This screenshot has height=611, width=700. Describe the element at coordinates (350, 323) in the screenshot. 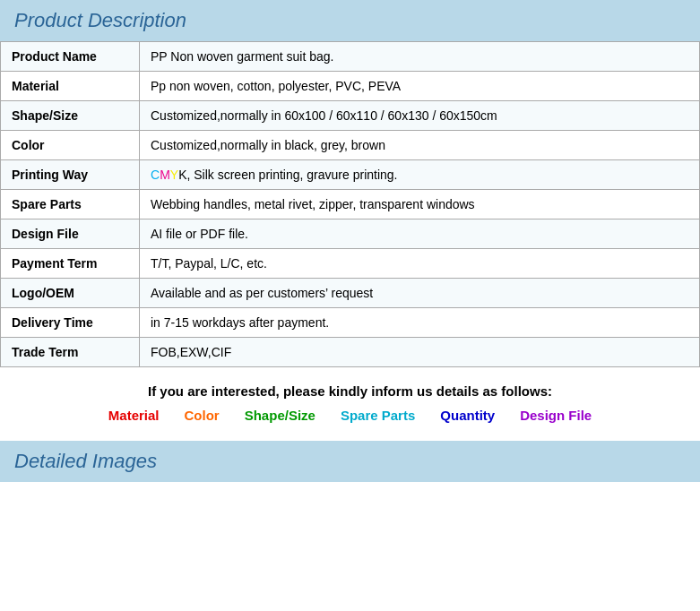

I see `table-row: Delivery Timein 7-15 workdays after paym…` at that location.